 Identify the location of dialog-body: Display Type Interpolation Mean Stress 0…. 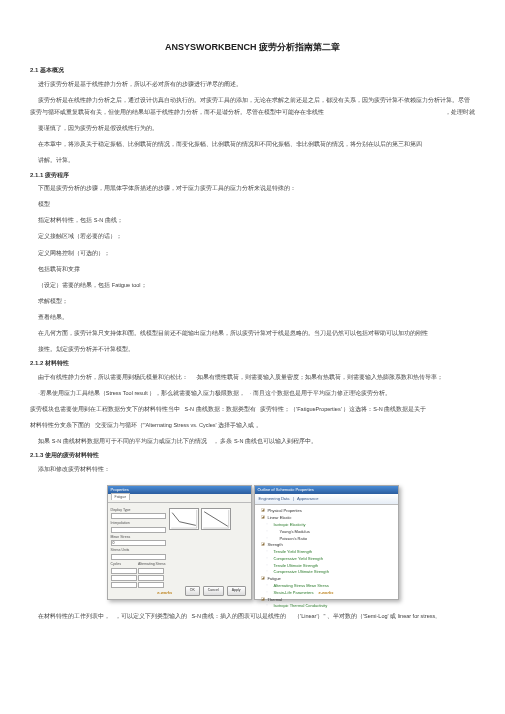
(180, 549).